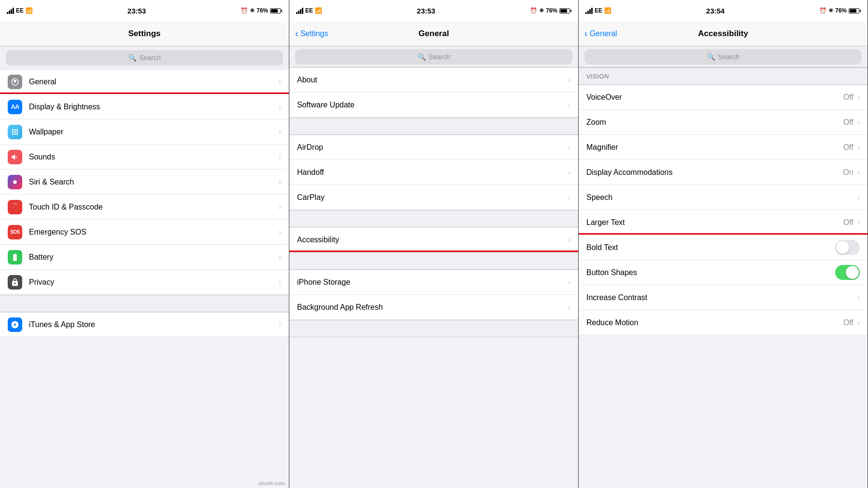 The image size is (868, 488). What do you see at coordinates (145, 232) in the screenshot?
I see `settings-item-sos: SOS Emergency SOS ›` at bounding box center [145, 232].